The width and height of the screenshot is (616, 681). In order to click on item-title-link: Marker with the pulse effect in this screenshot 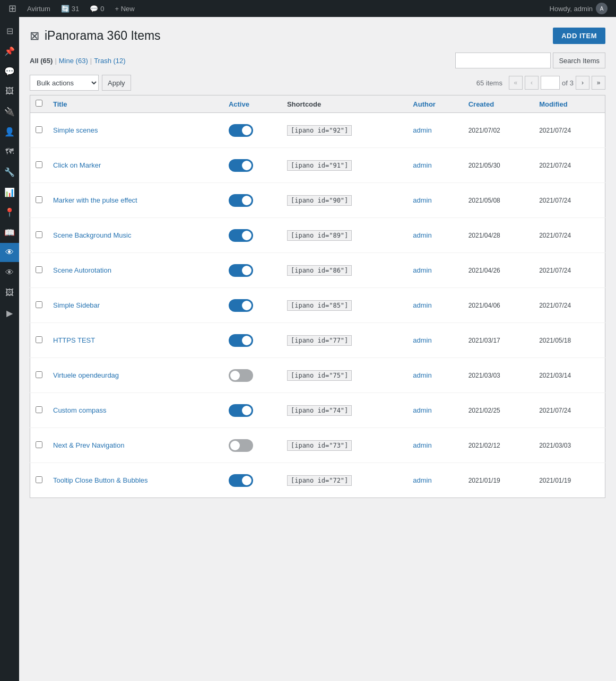, I will do `click(96, 200)`.